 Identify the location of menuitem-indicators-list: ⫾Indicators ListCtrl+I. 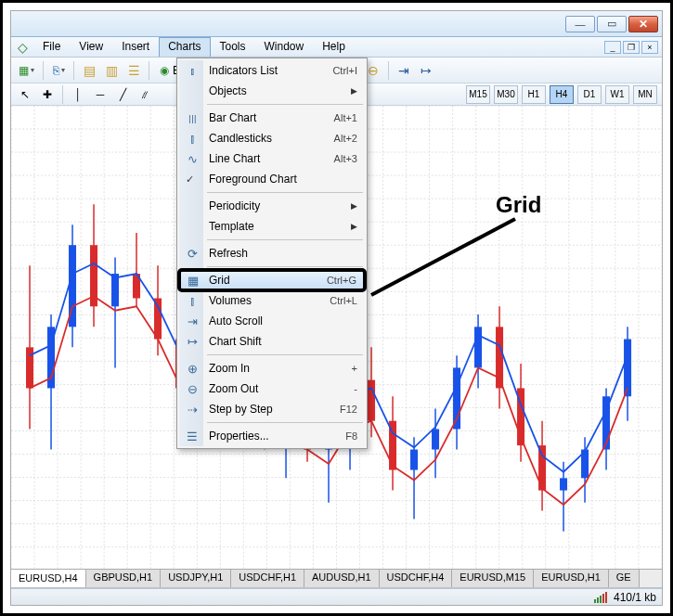
(272, 71).